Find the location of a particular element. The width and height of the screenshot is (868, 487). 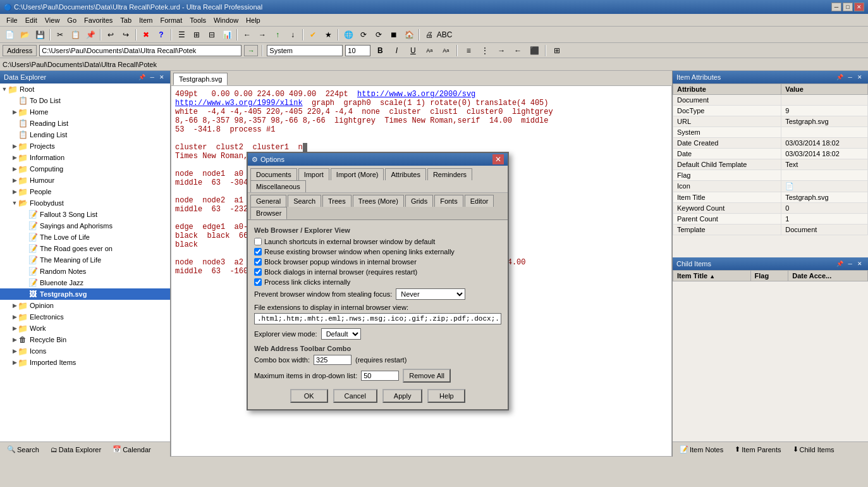

subtab-editor: Editor is located at coordinates (479, 201).